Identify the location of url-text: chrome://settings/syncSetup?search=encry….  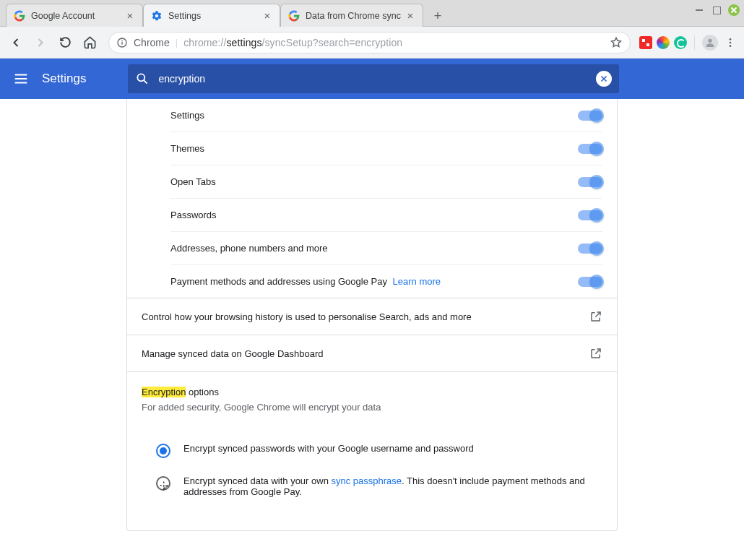
(394, 43).